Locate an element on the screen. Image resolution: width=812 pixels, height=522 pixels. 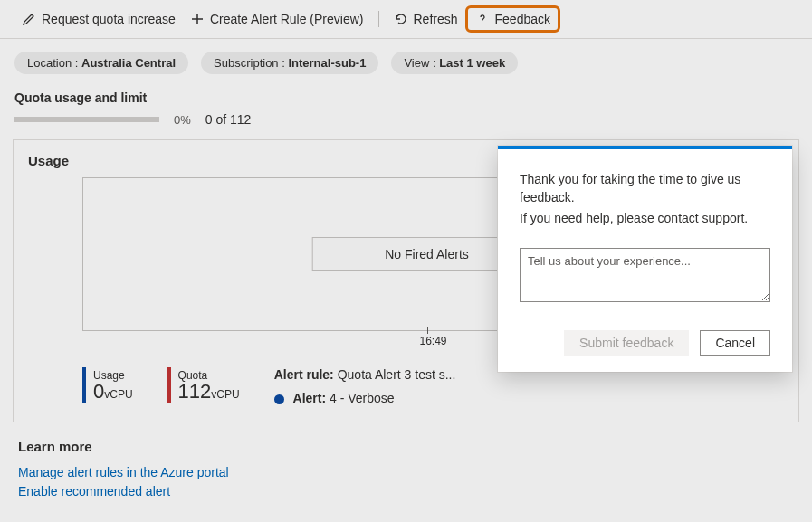
alert-dot-icon is located at coordinates (279, 400).